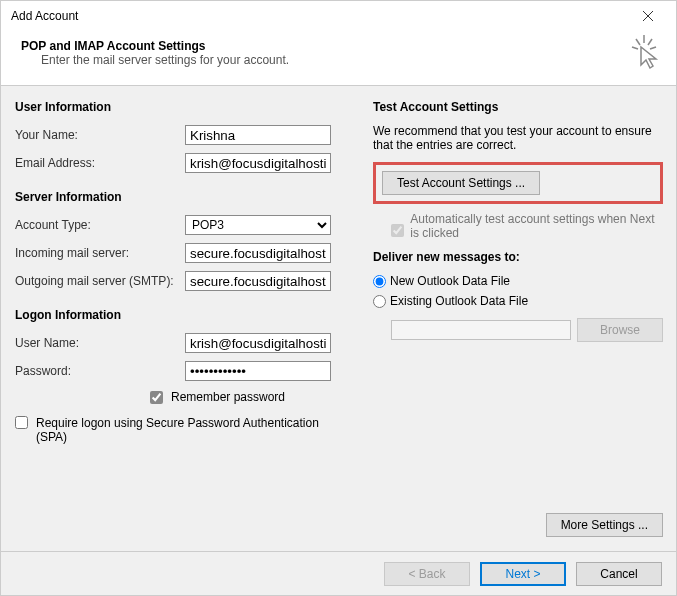 The height and width of the screenshot is (596, 677). I want to click on cancel-button: Cancel, so click(619, 574).